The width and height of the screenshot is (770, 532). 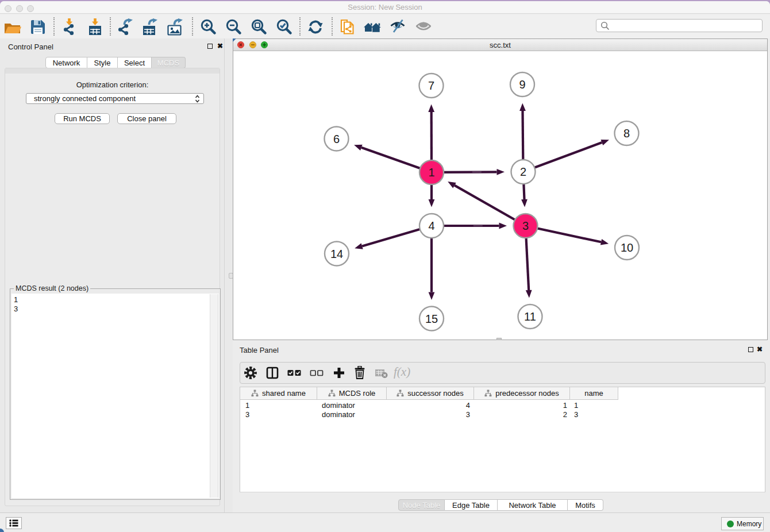 What do you see at coordinates (627, 248) in the screenshot?
I see `svg-text: 10` at bounding box center [627, 248].